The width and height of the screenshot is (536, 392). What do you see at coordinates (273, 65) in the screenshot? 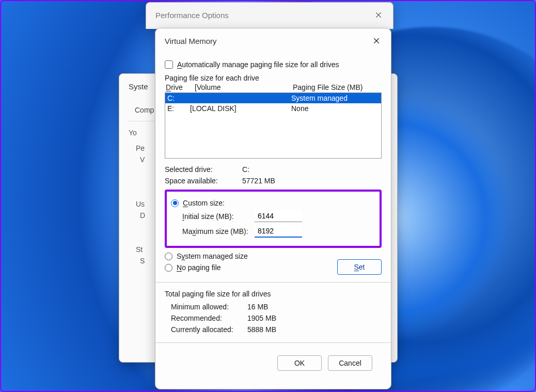
I see `auto-manage-checkbox-row: Automatically manage paging file size fo…` at bounding box center [273, 65].